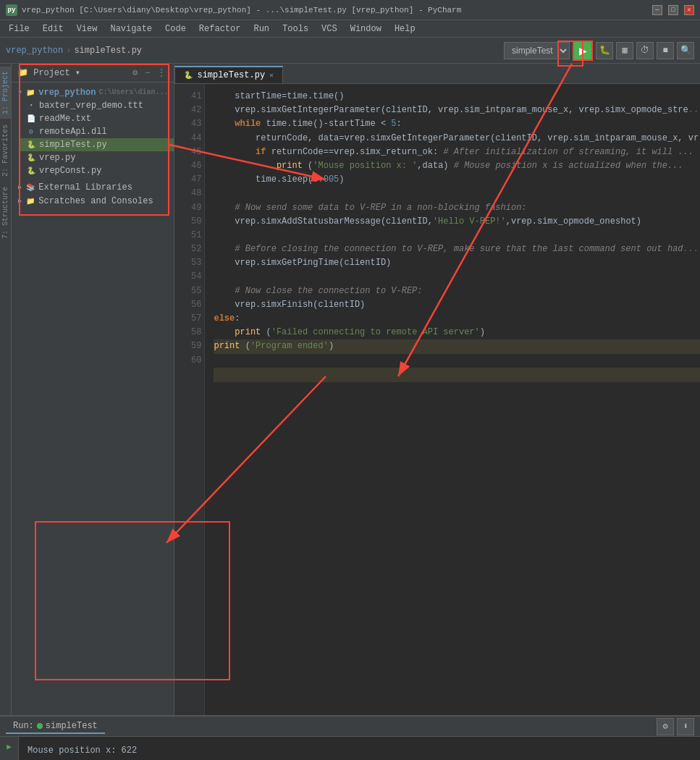 Image resolution: width=700 pixels, height=760 pixels. I want to click on toolbar-right: simpleTest ▶ 🐛 ▦ ⏱ ■ 🔍, so click(599, 51).